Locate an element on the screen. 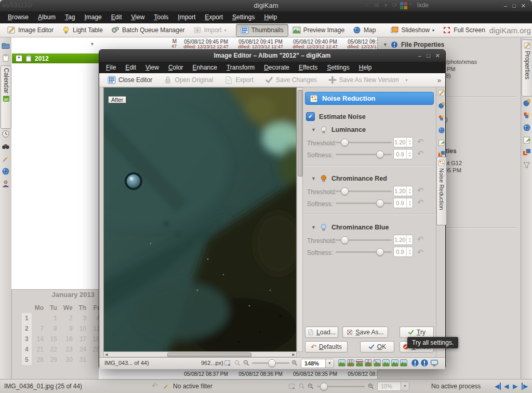 Image resolution: width=532 pixels, height=393 pixels. zoom-fit-icon is located at coordinates (302, 386).